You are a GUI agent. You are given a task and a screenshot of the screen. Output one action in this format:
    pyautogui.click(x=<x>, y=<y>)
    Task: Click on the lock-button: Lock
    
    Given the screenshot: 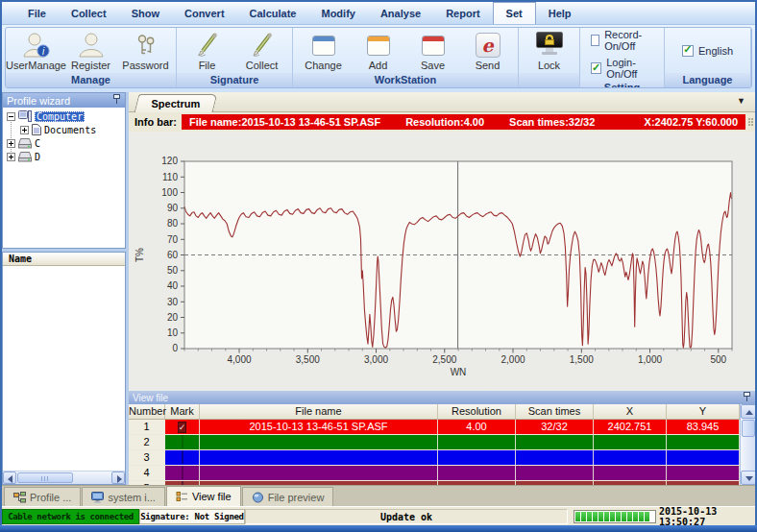 What is the action you would take?
    pyautogui.click(x=549, y=50)
    